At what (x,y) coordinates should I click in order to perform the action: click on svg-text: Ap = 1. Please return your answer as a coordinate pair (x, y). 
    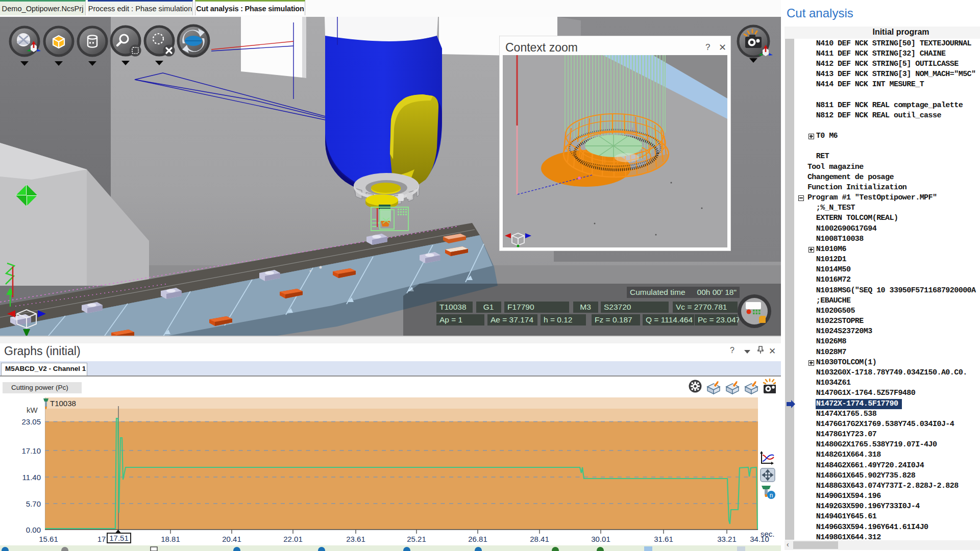
    Looking at the image, I should click on (451, 319).